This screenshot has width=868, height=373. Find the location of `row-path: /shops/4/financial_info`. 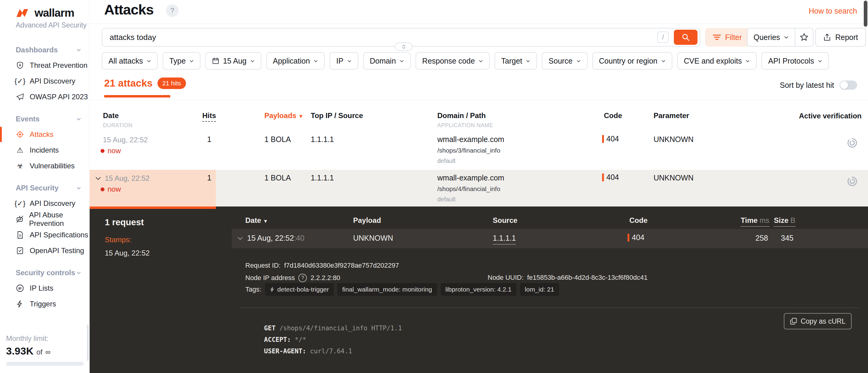

row-path: /shops/4/financial_info is located at coordinates (469, 189).